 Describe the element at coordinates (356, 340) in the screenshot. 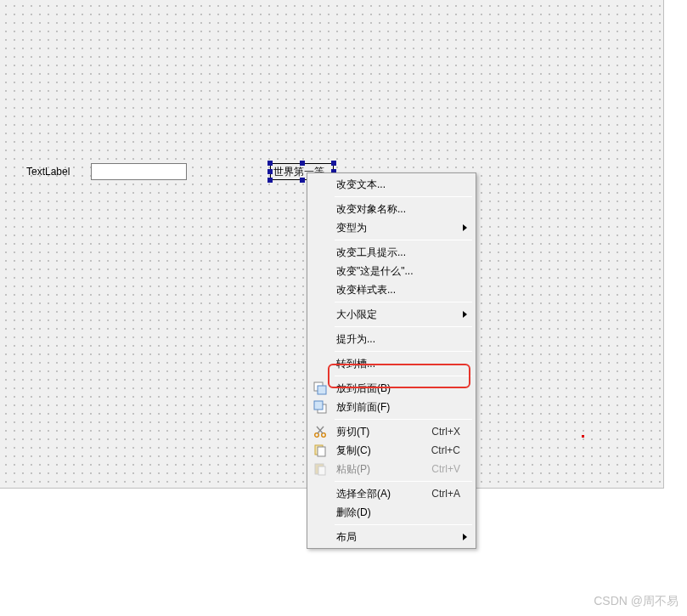

I see `menu-promote-to-label: 提升为...` at that location.